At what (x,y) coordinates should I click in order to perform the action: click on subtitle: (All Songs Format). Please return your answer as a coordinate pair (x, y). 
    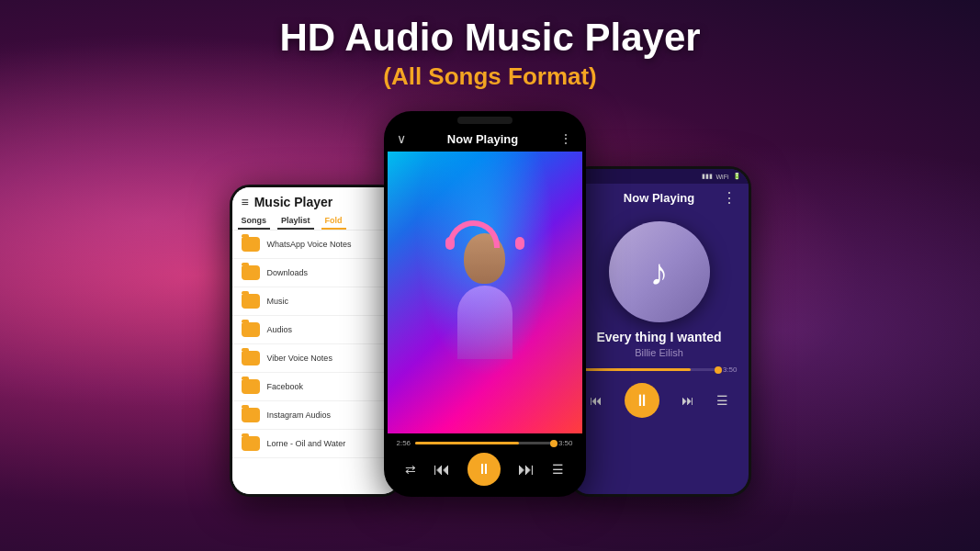
    Looking at the image, I should click on (490, 77).